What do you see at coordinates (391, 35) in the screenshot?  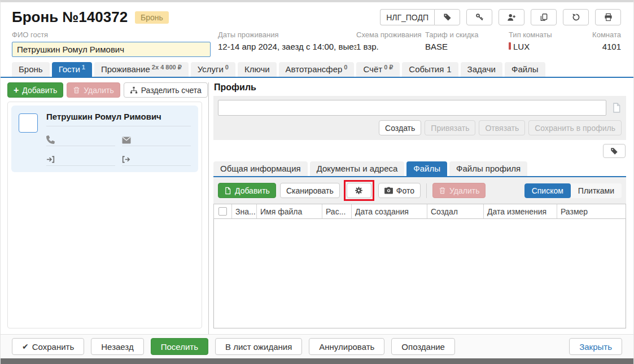 I see `occupancy-label: Схема проживания` at bounding box center [391, 35].